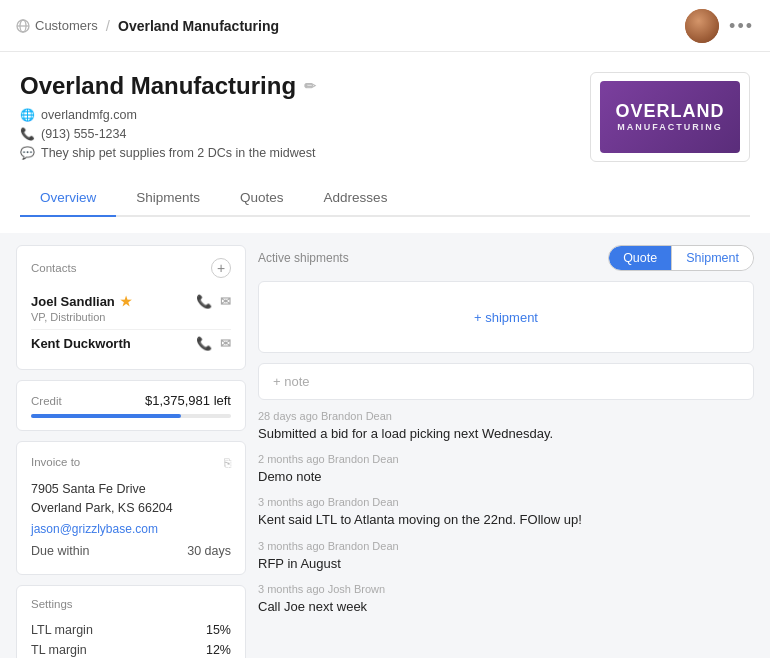 This screenshot has height=658, width=770. Describe the element at coordinates (52, 604) in the screenshot. I see `settings-label: Settings` at that location.